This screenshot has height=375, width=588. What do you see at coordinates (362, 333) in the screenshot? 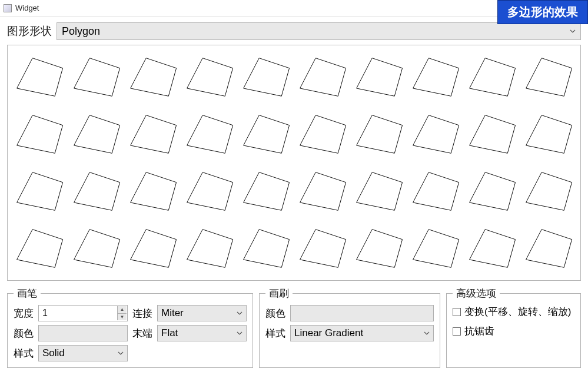
I see `brush-style-select: Linear Gradient` at bounding box center [362, 333].